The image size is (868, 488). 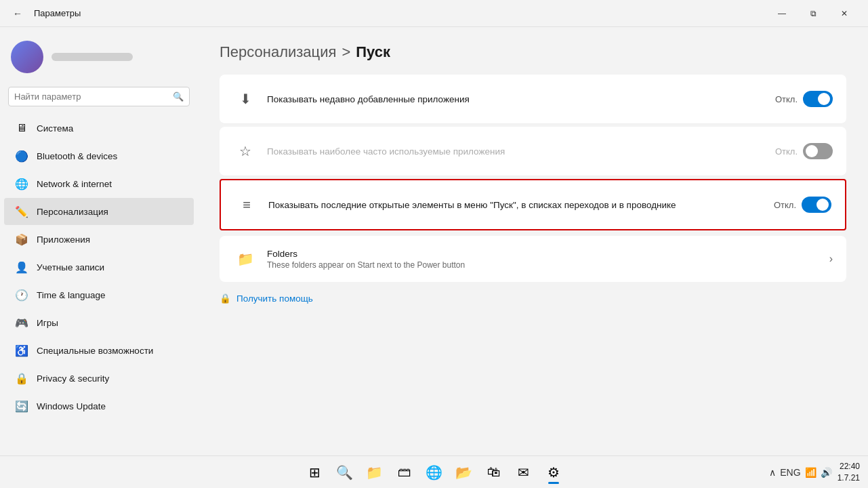 I want to click on breadcrumb-parent: Персонализация, so click(x=278, y=52).